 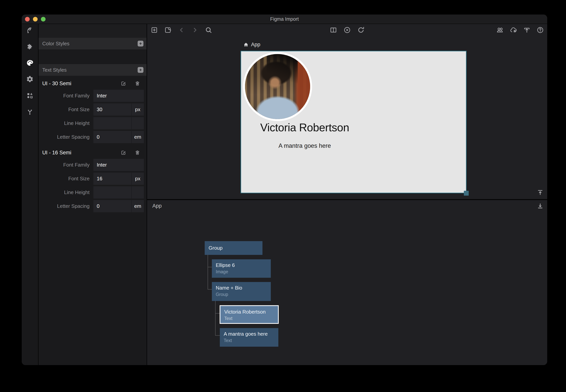 What do you see at coordinates (540, 193) in the screenshot?
I see `collapse-up-icon` at bounding box center [540, 193].